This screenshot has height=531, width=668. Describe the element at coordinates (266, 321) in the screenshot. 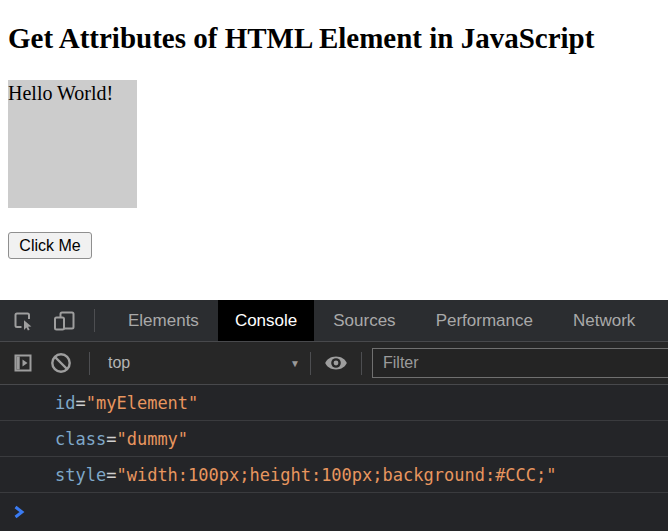

I see `tab-console-label: Console` at that location.